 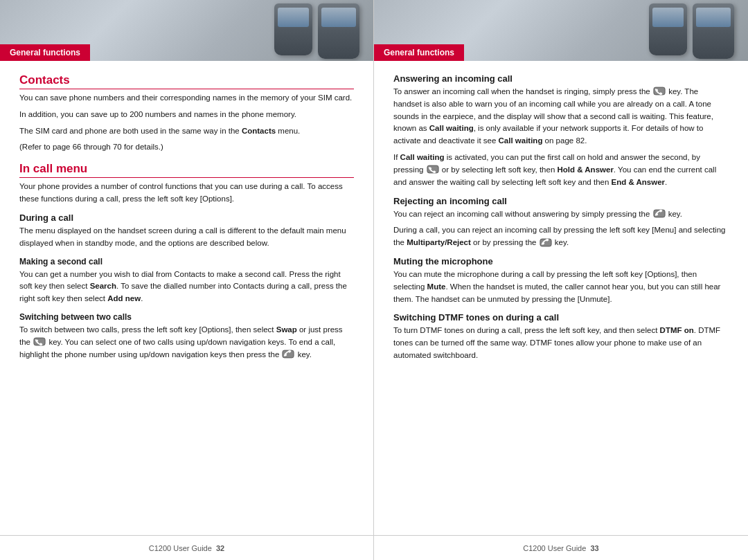 What do you see at coordinates (187, 287) in the screenshot?
I see `making-second-call-para: You can get a number you wish to dial fr…` at bounding box center [187, 287].